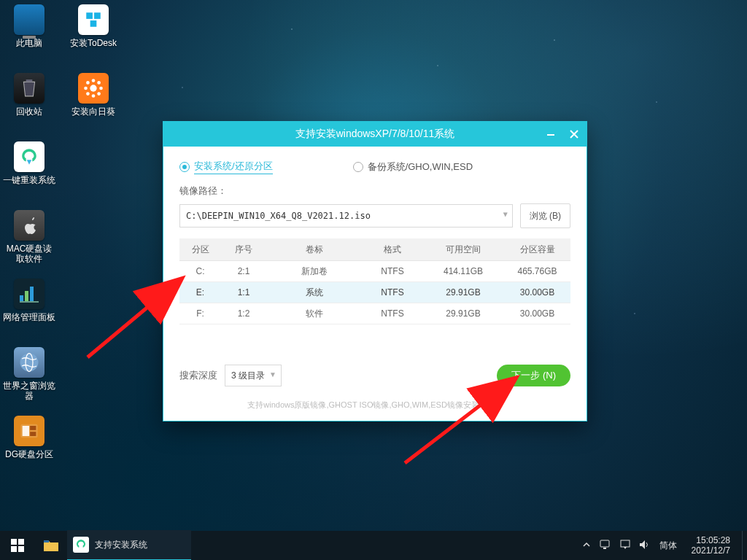  Describe the element at coordinates (534, 376) in the screenshot. I see `next-label: 下一步 (N)` at that location.